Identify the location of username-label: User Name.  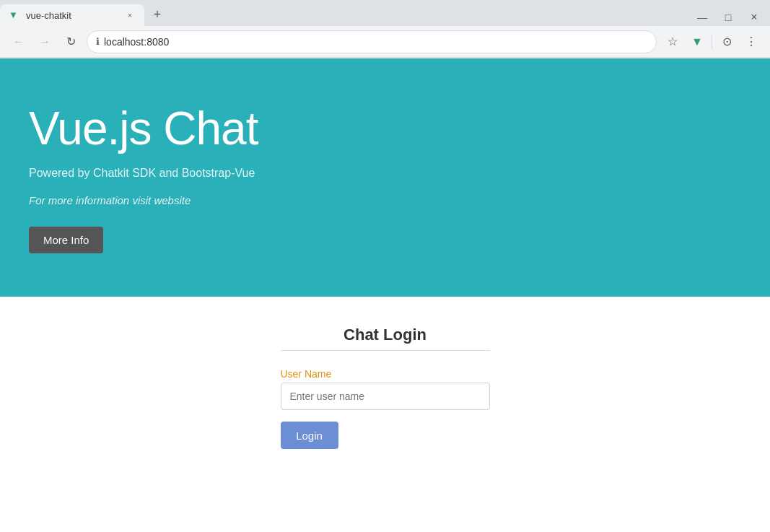
(385, 374).